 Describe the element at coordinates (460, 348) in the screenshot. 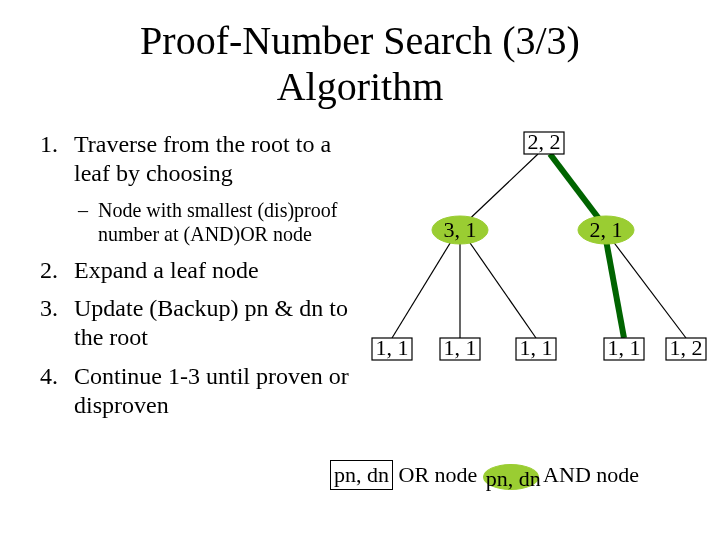

I see `node-leaf2-label: 1, 1` at that location.